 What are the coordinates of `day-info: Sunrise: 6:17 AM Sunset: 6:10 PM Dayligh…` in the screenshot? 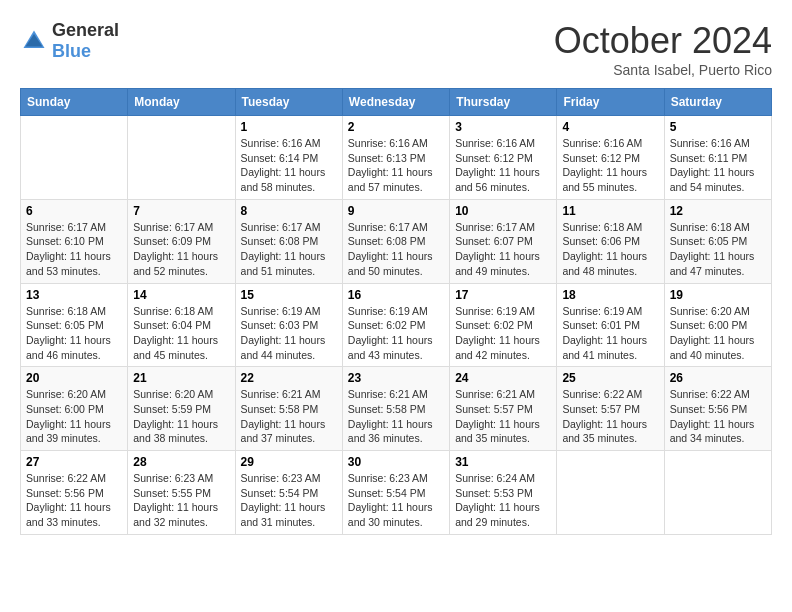 It's located at (74, 250).